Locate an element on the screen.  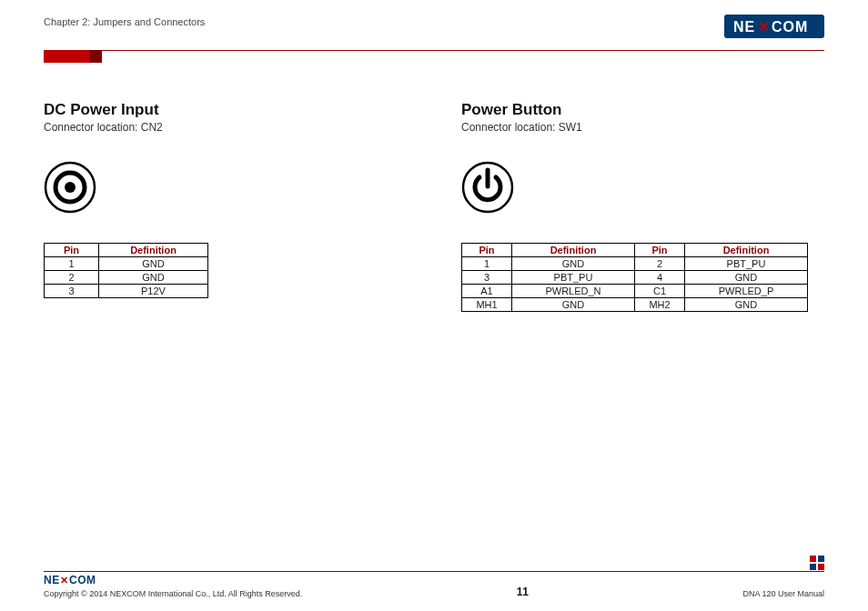
pin-table-left: Pin Definition 1 GND 2 GND 3 P12V is located at coordinates (126, 271).